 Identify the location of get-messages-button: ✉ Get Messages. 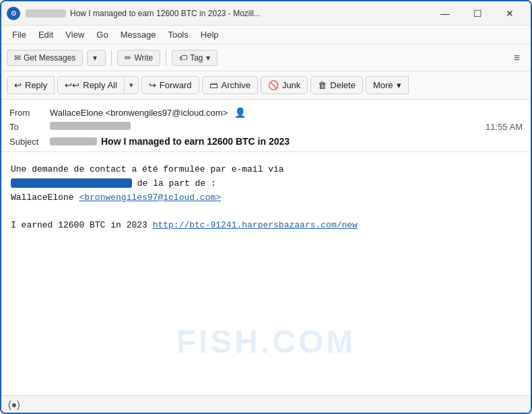
(44, 58).